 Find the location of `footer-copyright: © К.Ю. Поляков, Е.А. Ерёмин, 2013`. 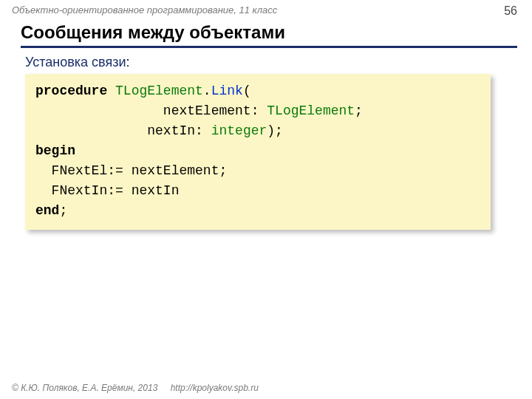

footer-copyright: © К.Ю. Поляков, Е.А. Ерёмин, 2013 is located at coordinates (84, 388).